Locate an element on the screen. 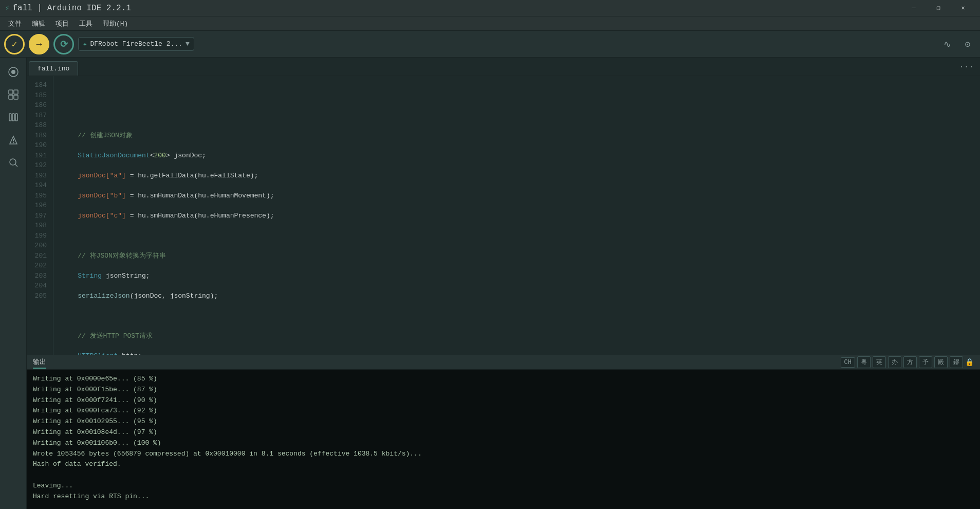 Image resolution: width=980 pixels, height=509 pixels. sidebar-item-search is located at coordinates (13, 162).